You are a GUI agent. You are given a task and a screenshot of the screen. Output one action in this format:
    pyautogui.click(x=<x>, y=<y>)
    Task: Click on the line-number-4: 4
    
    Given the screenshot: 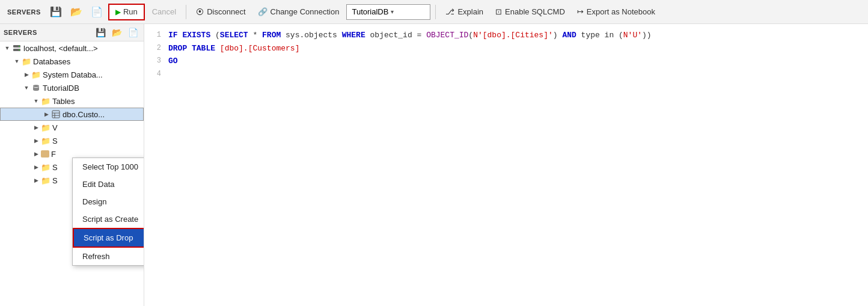 What is the action you would take?
    pyautogui.click(x=156, y=74)
    